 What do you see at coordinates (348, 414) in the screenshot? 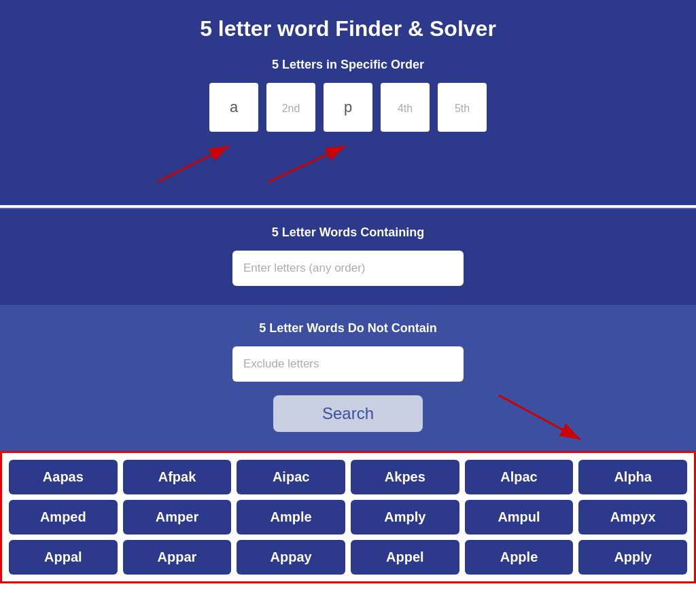
I see `search-button: Search` at bounding box center [348, 414].